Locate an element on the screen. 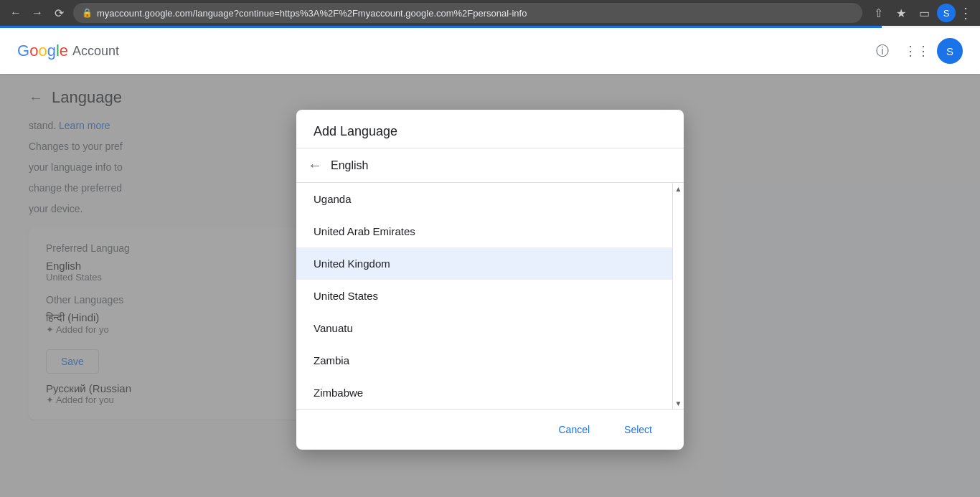  nav-buttons: ← → ⟳ is located at coordinates (37, 13).